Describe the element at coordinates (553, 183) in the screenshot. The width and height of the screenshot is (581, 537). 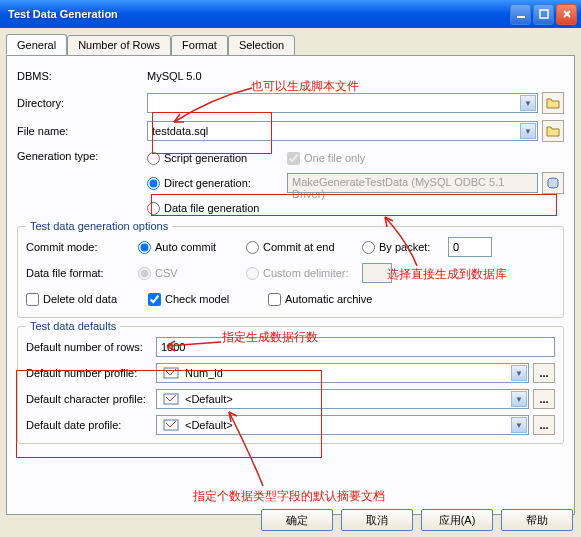
I see `configure-connection-button` at that location.